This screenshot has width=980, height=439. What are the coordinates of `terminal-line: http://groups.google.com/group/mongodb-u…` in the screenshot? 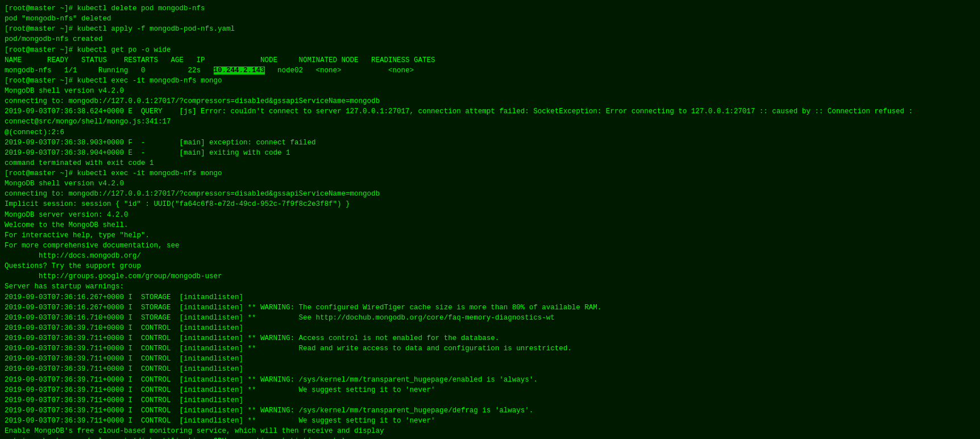 It's located at (490, 276).